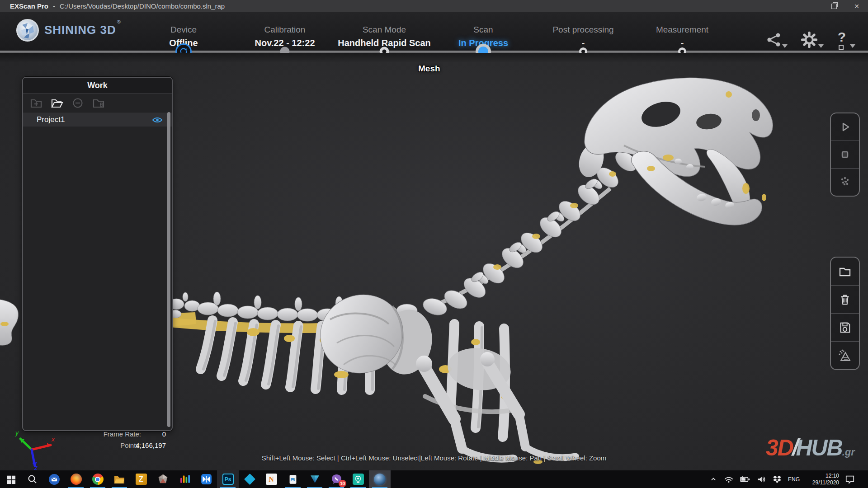  What do you see at coordinates (434, 6) in the screenshot?
I see `title-bar: EXScan Pro - C:/Users/Voudas/Desktop/DIN…` at bounding box center [434, 6].